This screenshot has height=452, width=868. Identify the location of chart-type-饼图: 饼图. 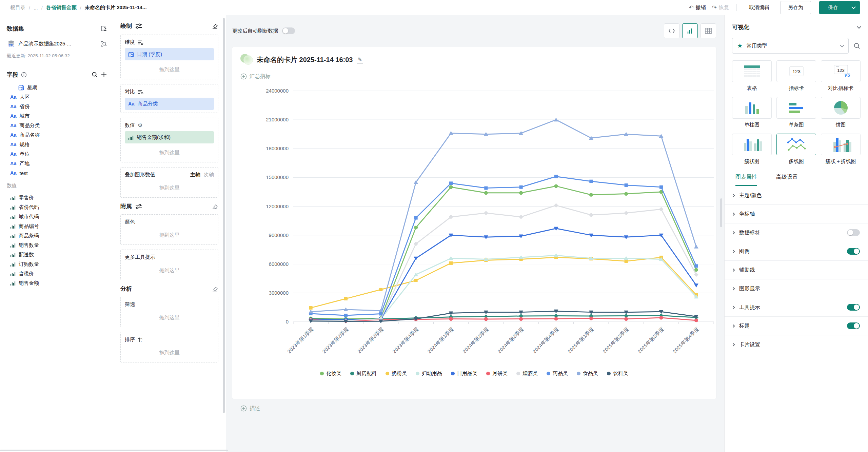
(841, 113).